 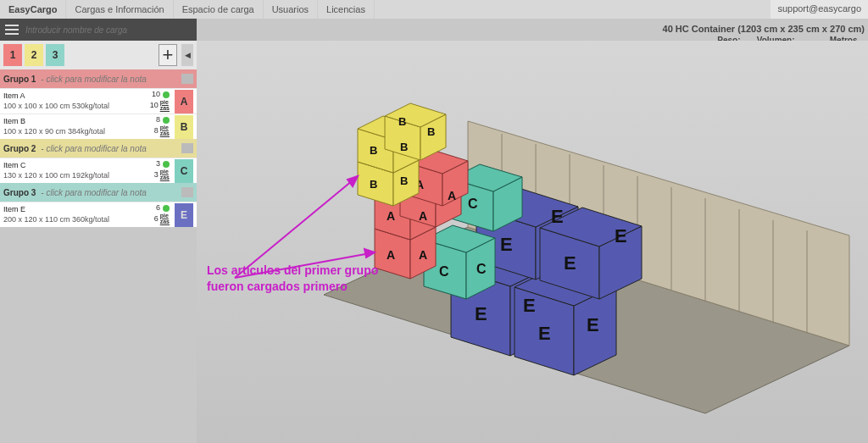 What do you see at coordinates (98, 134) in the screenshot?
I see `sidebar: 1 2 3 + ◀ Grupo 1 - click para modificar…` at bounding box center [98, 134].